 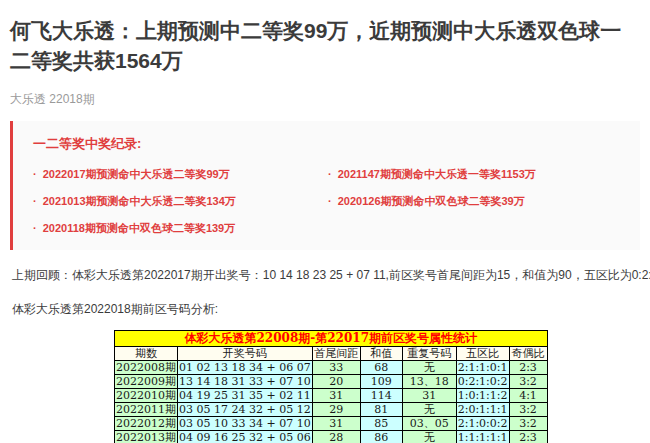 What do you see at coordinates (336, 436) in the screenshot?
I see `table-cell: 28` at bounding box center [336, 436].